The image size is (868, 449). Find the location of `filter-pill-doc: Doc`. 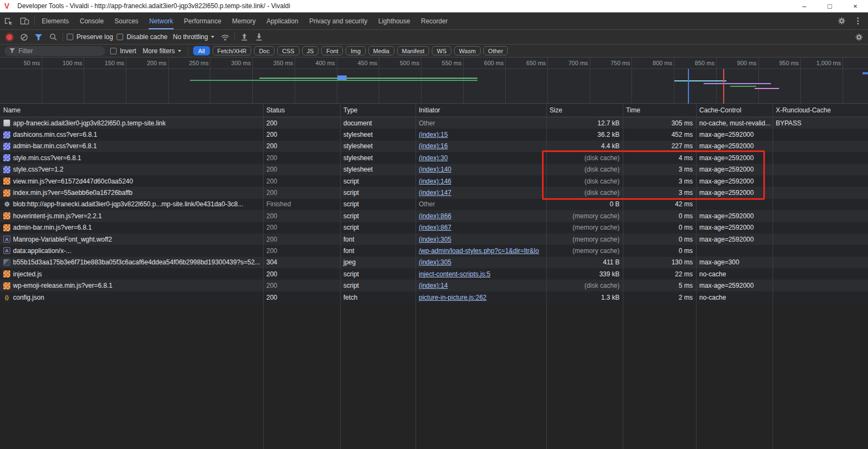

filter-pill-doc: Doc is located at coordinates (264, 51).